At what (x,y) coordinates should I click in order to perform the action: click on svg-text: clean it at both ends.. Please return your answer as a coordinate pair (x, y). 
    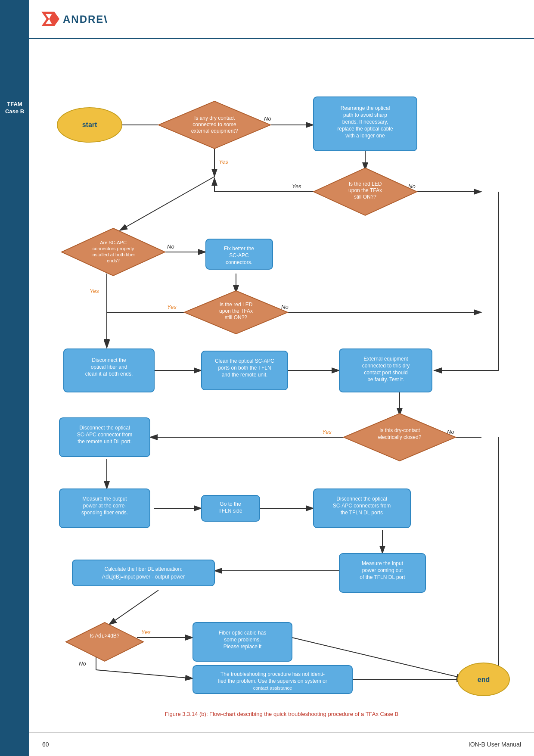
    Looking at the image, I should click on (109, 374).